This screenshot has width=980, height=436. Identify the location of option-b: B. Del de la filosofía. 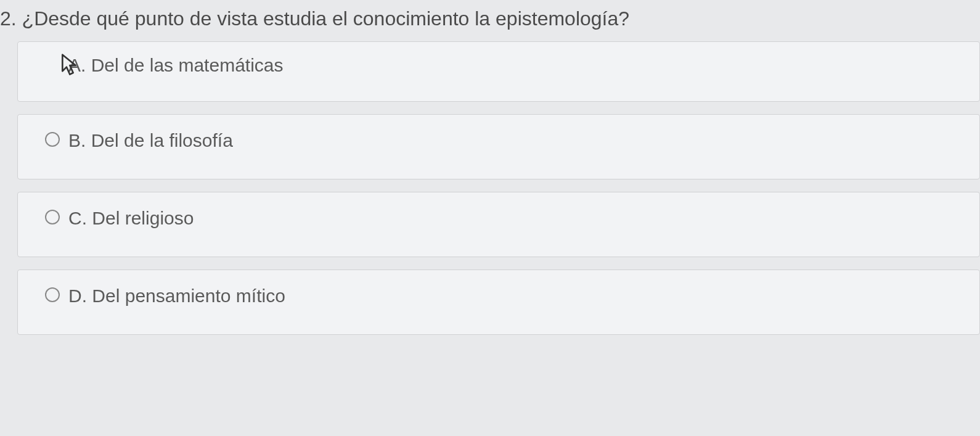
(499, 147).